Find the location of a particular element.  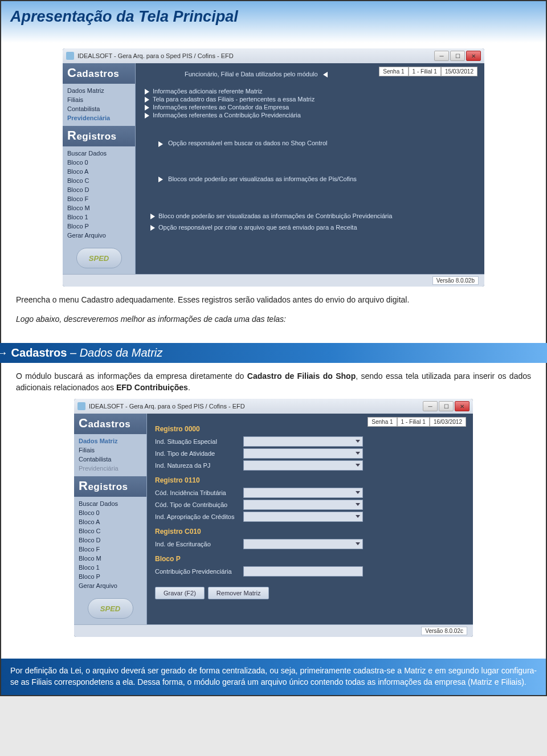

gravar-f2--button: Gravar (F2) is located at coordinates (180, 593).